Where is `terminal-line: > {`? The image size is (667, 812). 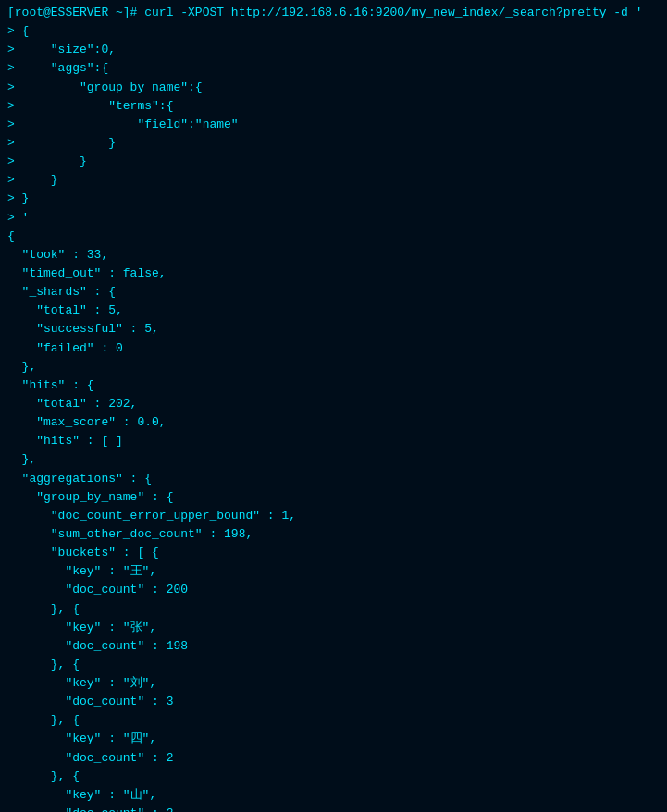 terminal-line: > { is located at coordinates (333, 31).